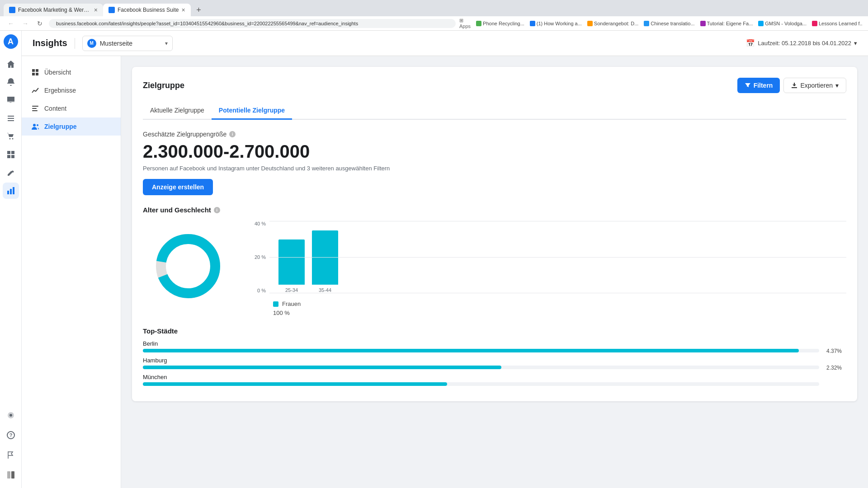  Describe the element at coordinates (11, 435) in the screenshot. I see `sidebar-item-help: ?` at that location.